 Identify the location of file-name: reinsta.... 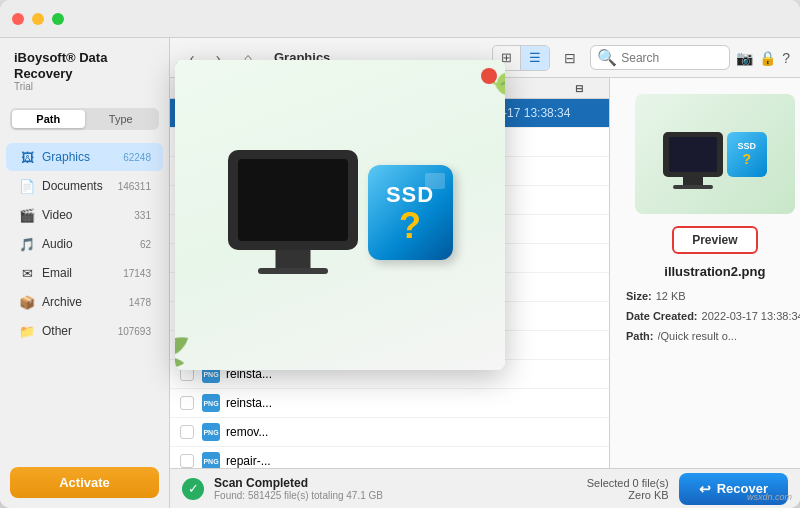
(302, 403).